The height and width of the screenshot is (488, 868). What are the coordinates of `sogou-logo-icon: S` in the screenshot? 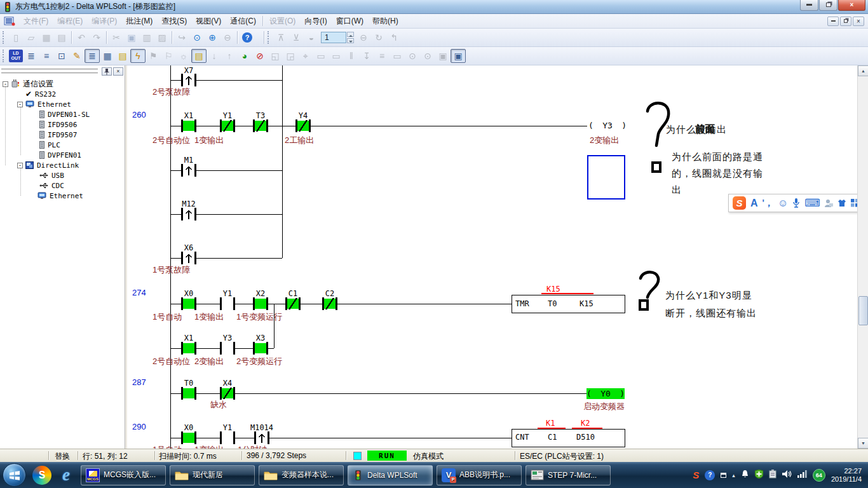 It's located at (740, 203).